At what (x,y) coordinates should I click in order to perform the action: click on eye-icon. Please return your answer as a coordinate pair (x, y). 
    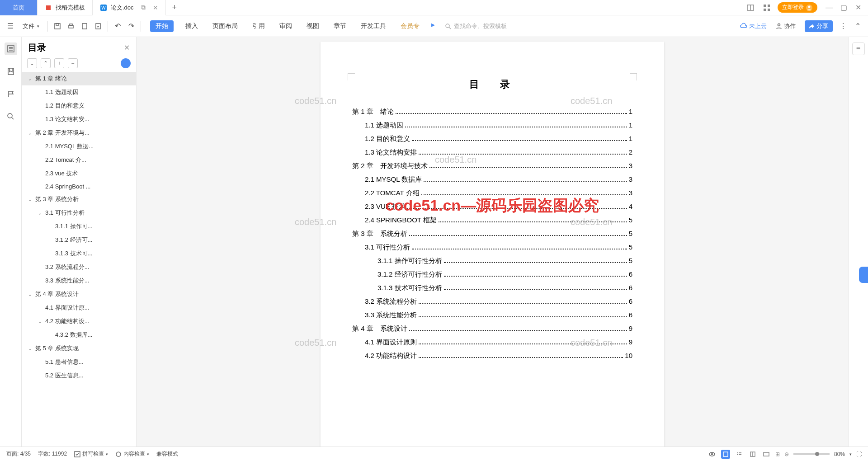
    Looking at the image, I should click on (712, 454).